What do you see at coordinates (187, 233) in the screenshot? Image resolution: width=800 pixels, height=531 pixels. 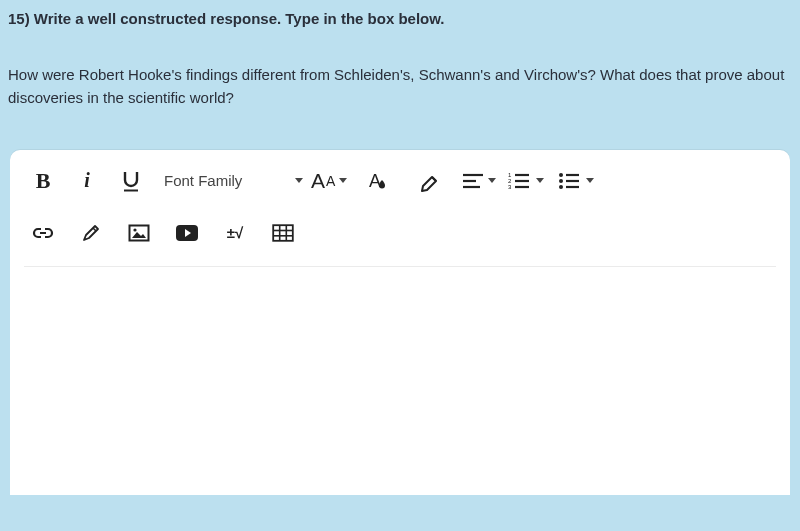 I see `video-button` at bounding box center [187, 233].